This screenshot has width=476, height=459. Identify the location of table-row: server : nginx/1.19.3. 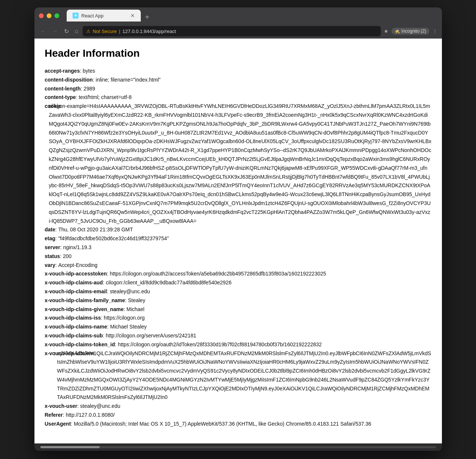
(238, 248).